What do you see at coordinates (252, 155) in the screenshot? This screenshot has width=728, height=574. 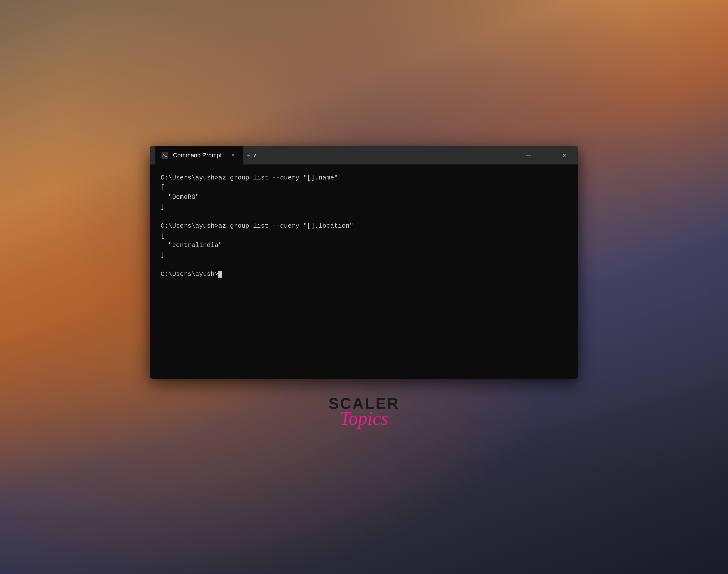 I see `new-tab-area: + ∨` at bounding box center [252, 155].